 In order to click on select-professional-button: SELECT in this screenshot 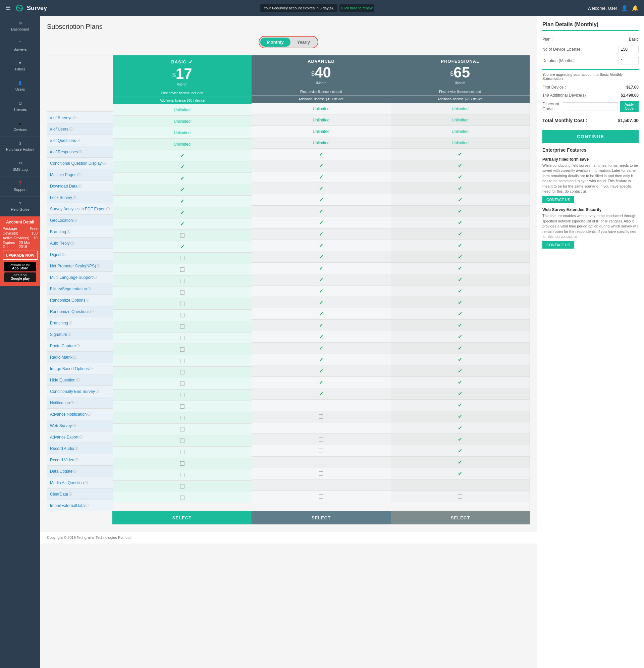, I will do `click(460, 518)`.